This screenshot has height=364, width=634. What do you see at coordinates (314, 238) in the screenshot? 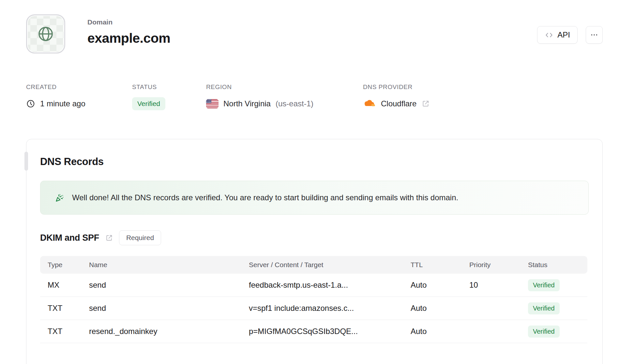
I see `dkim-spf-section-header: DKIM and SPF Required` at bounding box center [314, 238].